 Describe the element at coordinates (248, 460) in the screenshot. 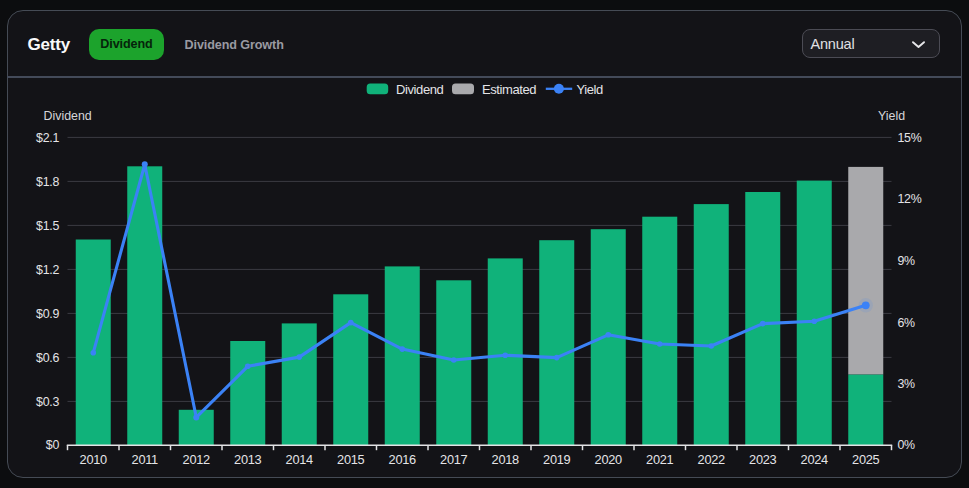

I see `svg-text: 2013` at that location.